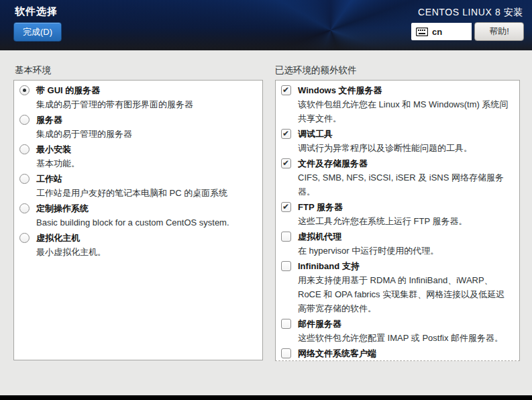  What do you see at coordinates (397, 134) in the screenshot?
I see `option-header: 调试工具` at bounding box center [397, 134].